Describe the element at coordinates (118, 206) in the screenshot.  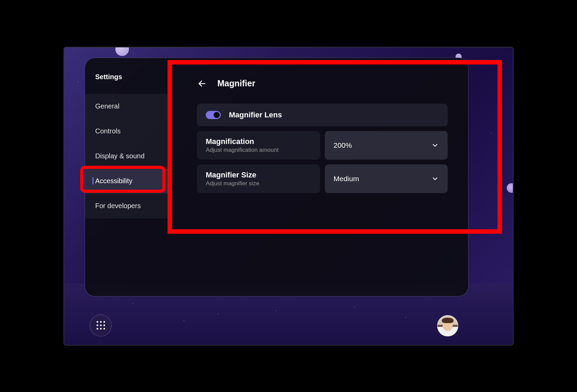
I see `sidebar-item-label: For developers` at that location.